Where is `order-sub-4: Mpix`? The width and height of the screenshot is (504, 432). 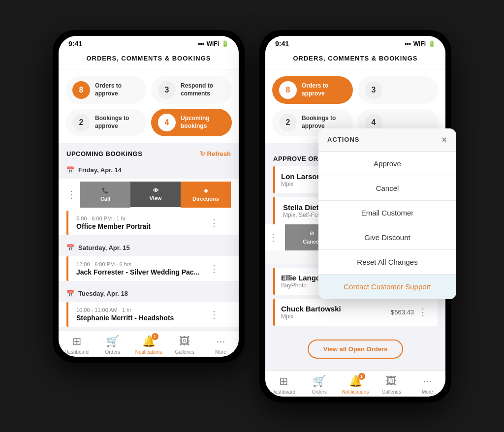
order-sub-4: Mpix is located at coordinates (311, 316).